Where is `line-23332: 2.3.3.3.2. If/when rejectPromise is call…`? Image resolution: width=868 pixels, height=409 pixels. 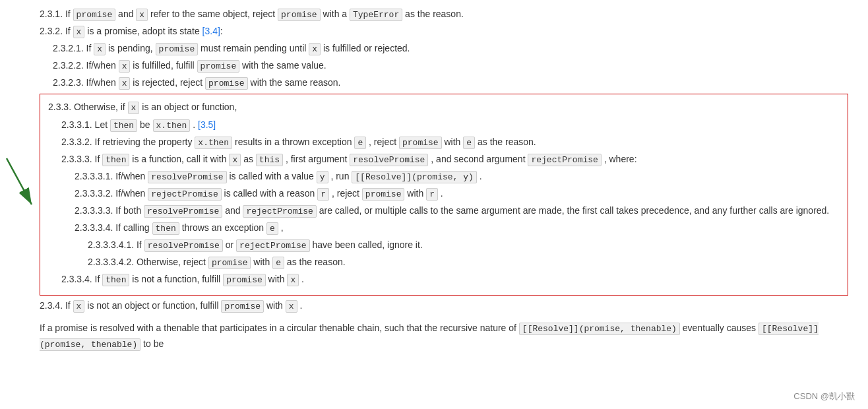 line-23332: 2.3.3.3.2. If/when rejectPromise is call… is located at coordinates (444, 194).